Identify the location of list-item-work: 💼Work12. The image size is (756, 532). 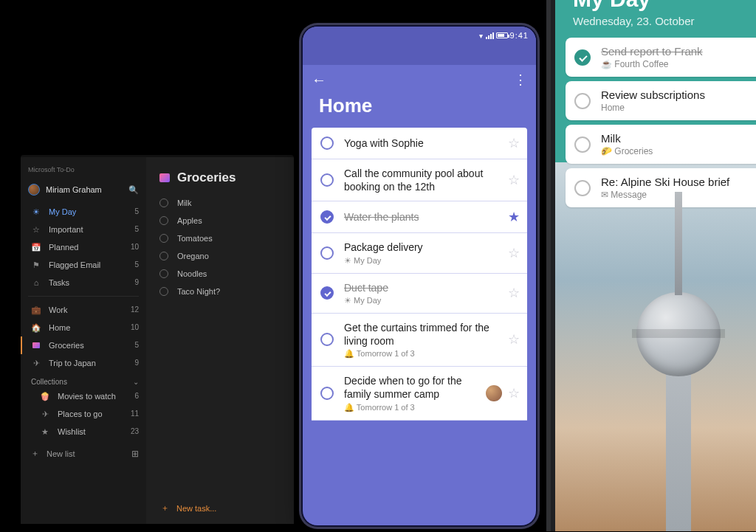
(83, 310).